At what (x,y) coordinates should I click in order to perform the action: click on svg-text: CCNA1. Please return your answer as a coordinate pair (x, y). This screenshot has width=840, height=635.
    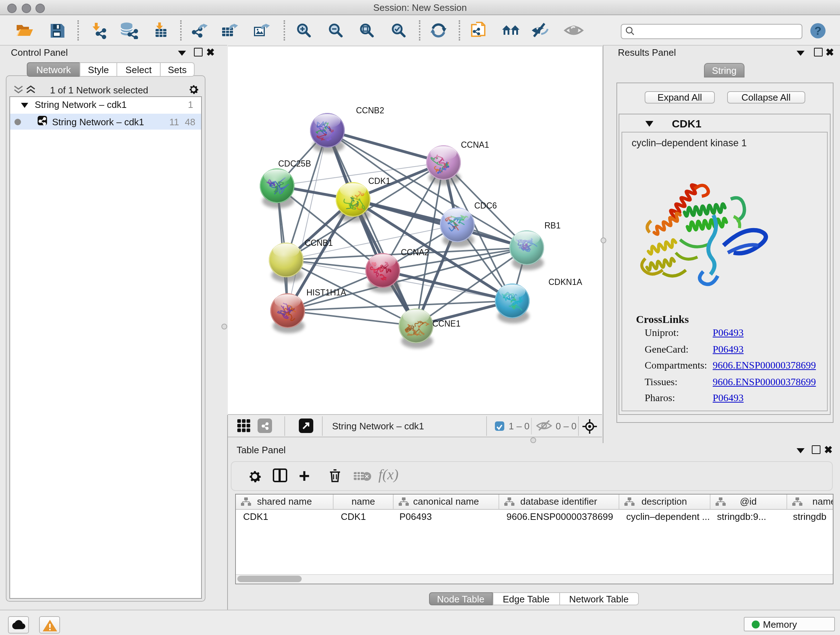
    Looking at the image, I should click on (475, 145).